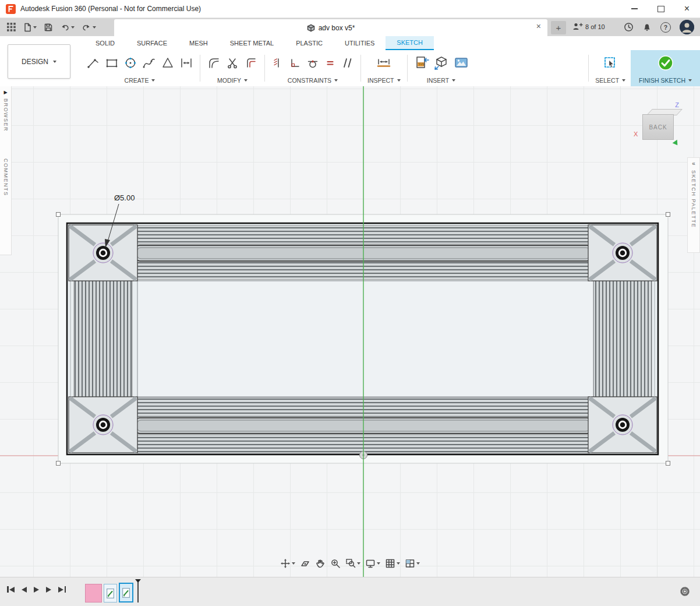 This screenshot has width=700, height=606. Describe the element at coordinates (12, 27) in the screenshot. I see `app-grid-icon` at that location.